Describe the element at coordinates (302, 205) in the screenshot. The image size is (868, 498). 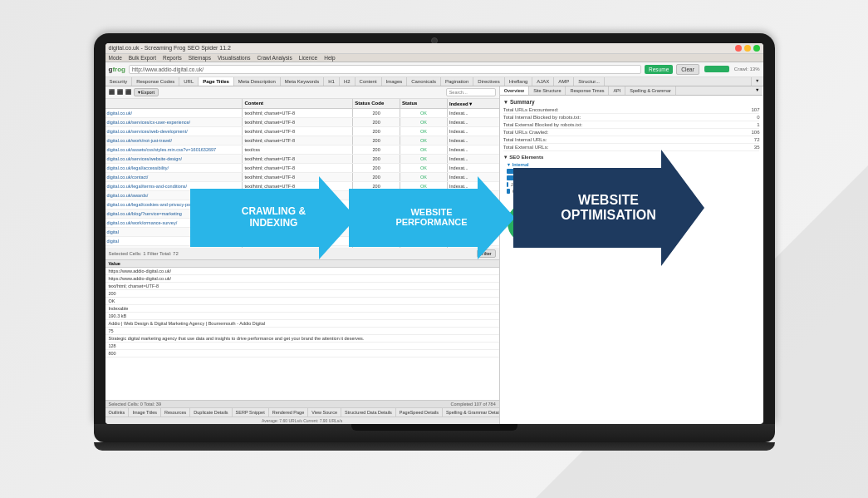
I see `table-row: digital.co.uk/legal/cookies-and-privacy-…` at that location.